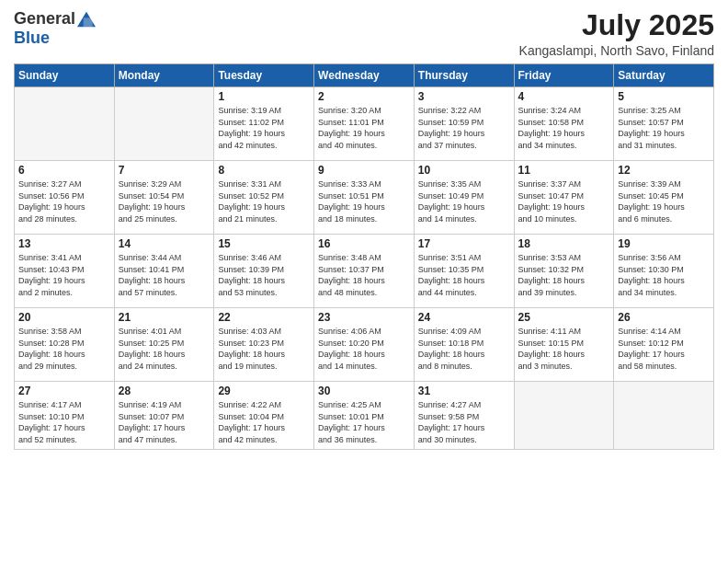  Describe the element at coordinates (64, 422) in the screenshot. I see `day-info: Sunrise: 4:17 AMSunset: 10:10 PMDaylight…` at that location.